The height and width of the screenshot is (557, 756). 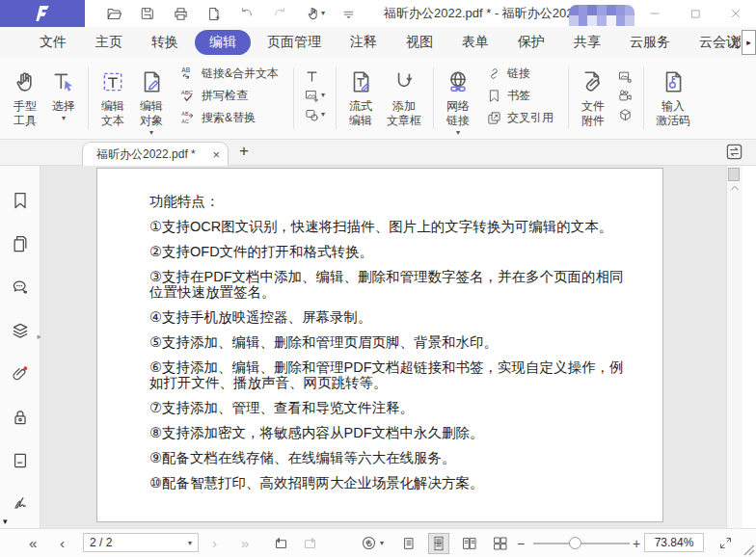 What do you see at coordinates (6, 521) in the screenshot?
I see `sidebar-more-icon: ▾` at bounding box center [6, 521].